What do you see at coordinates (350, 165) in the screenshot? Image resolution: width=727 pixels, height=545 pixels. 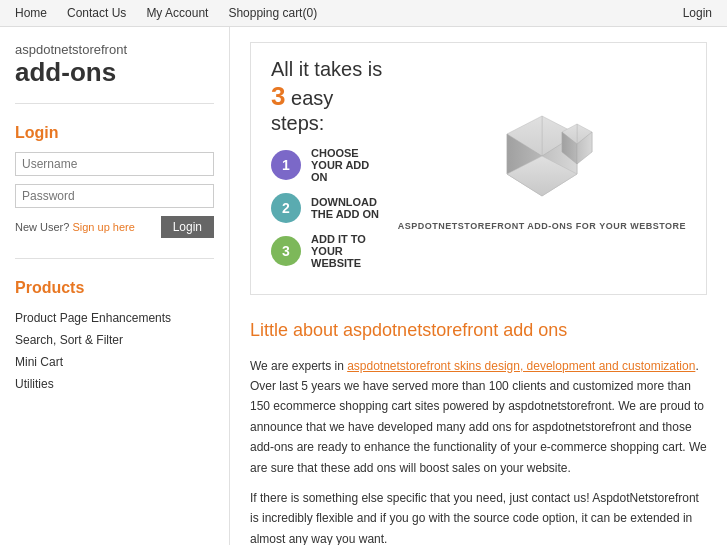 I see `step1-label: CHOOSE YOUR ADD ON` at bounding box center [350, 165].